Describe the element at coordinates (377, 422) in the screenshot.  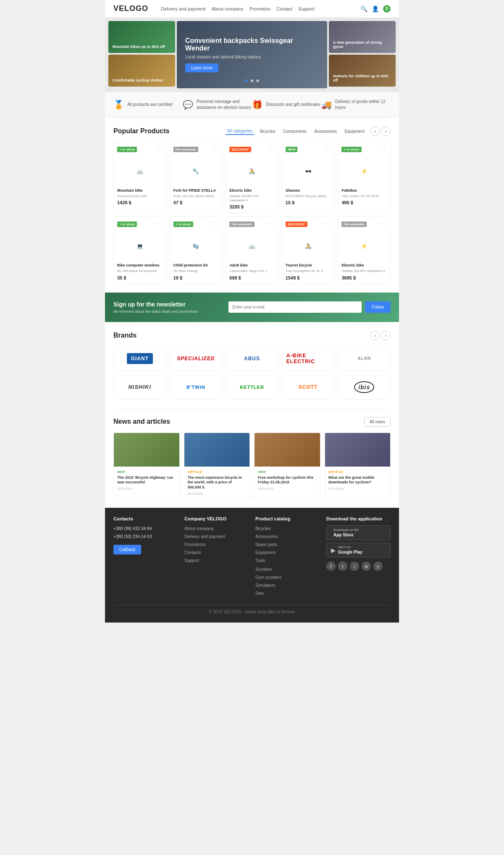
I see `all-news-button: All news` at that location.